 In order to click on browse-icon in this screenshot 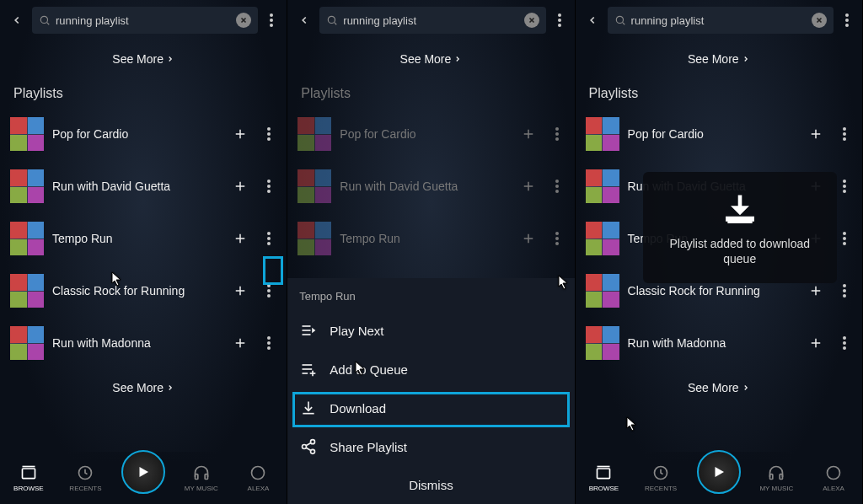, I will do `click(603, 473)`.